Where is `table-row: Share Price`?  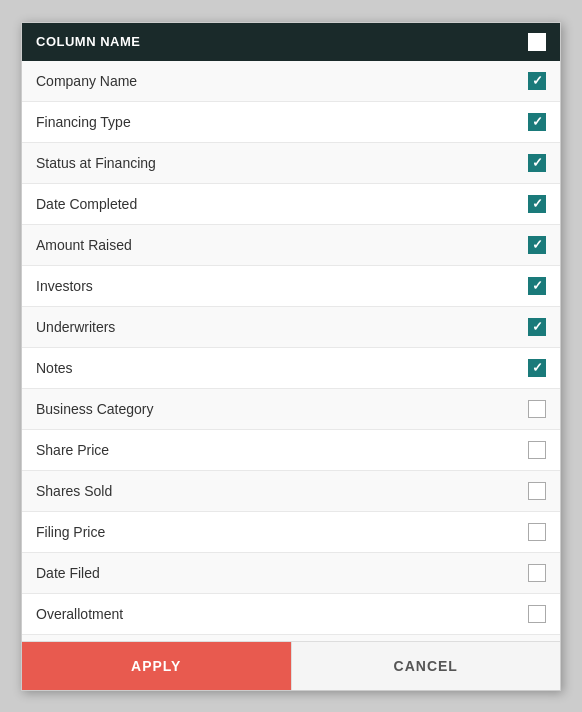 table-row: Share Price is located at coordinates (291, 450).